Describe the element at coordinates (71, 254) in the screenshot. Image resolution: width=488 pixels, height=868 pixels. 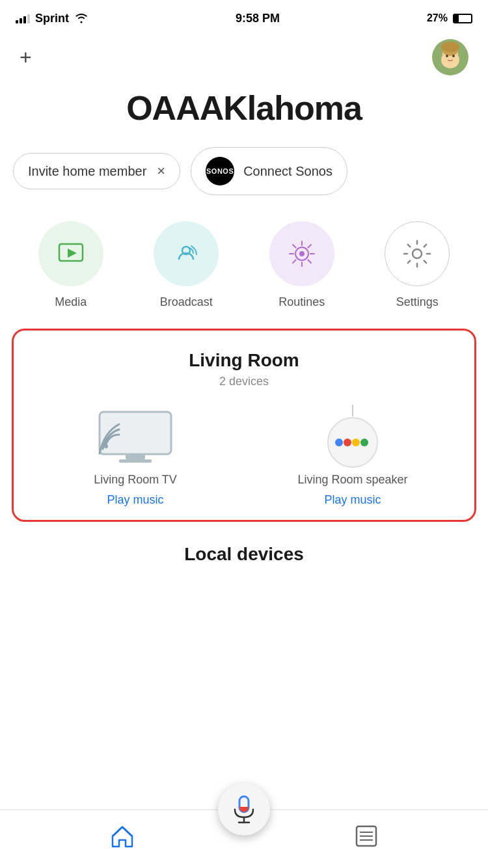
I see `media-circle` at that location.